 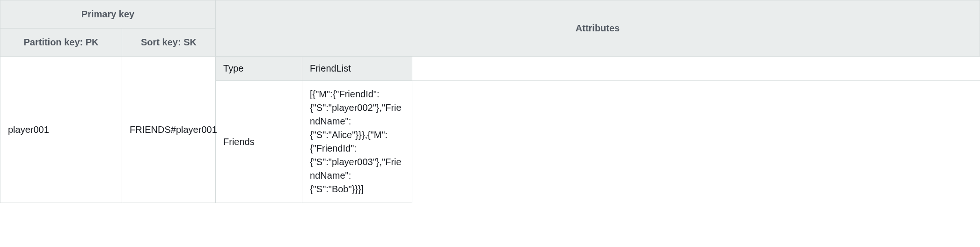 I want to click on cell-type: Friends, so click(x=259, y=142).